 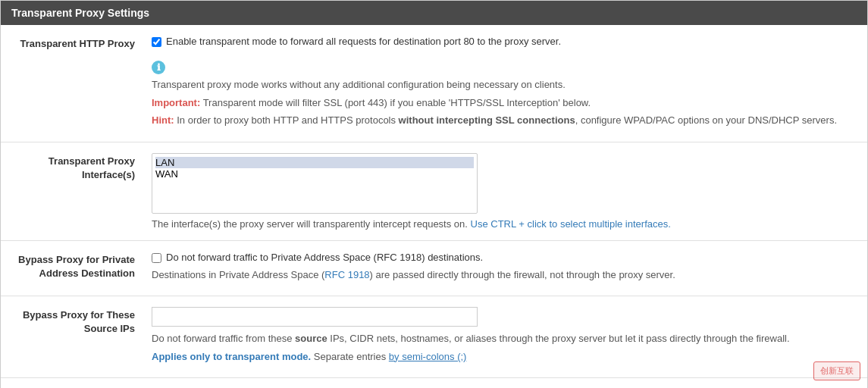 What do you see at coordinates (231, 356) in the screenshot?
I see `applies-text: Applies only to transparent mode.` at bounding box center [231, 356].